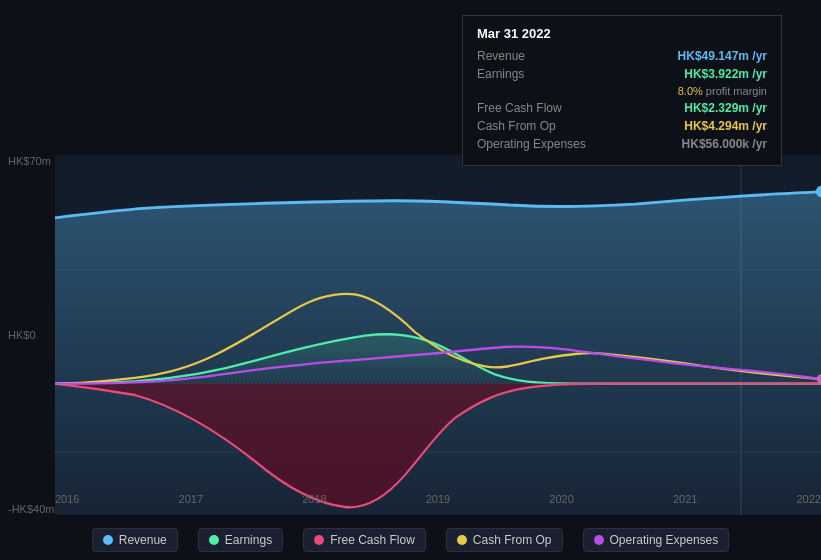 This screenshot has width=821, height=560. What do you see at coordinates (622, 126) in the screenshot?
I see `tooltip-row-cashop: Cash From Op HK$4.294m /yr` at bounding box center [622, 126].